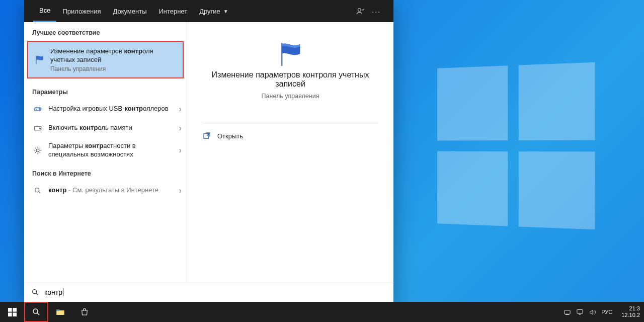 This screenshot has width=644, height=322. What do you see at coordinates (104, 190) in the screenshot?
I see `result-title: контр - См. результаты в Интернете` at bounding box center [104, 190].